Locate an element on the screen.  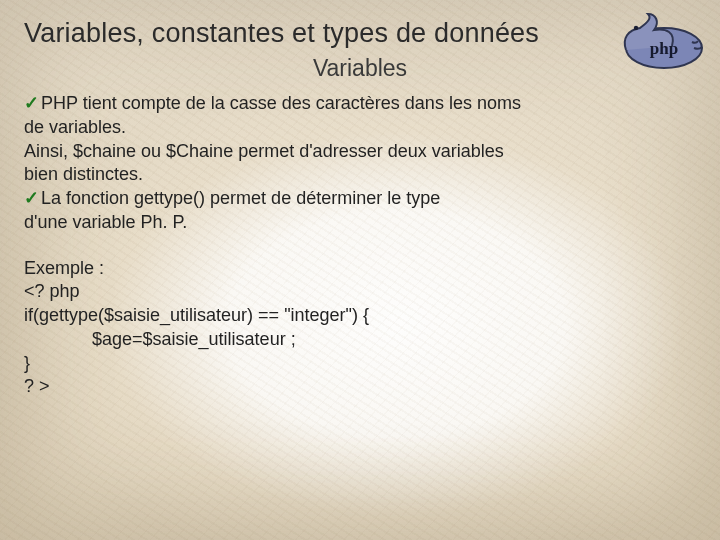
bullet-1-line-3: Ainsi, $chaine ou $Chaine permet d'adres… is located at coordinates (360, 152).